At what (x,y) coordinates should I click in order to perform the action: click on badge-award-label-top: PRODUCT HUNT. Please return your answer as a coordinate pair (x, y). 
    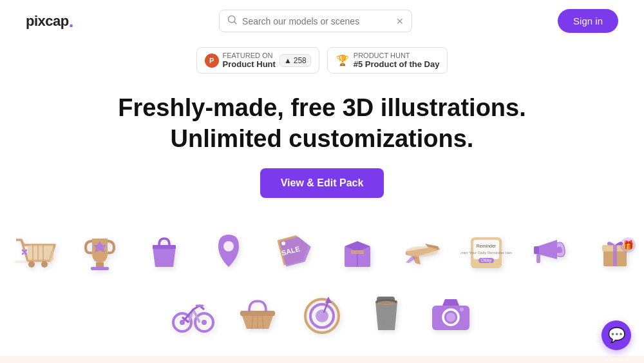
    Looking at the image, I should click on (397, 55).